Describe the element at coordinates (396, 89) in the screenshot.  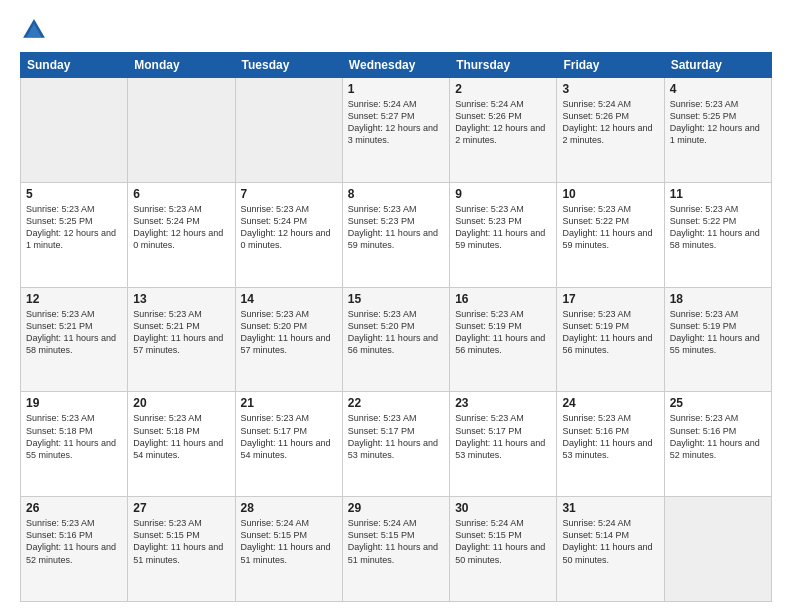
I see `day-number: 1` at that location.